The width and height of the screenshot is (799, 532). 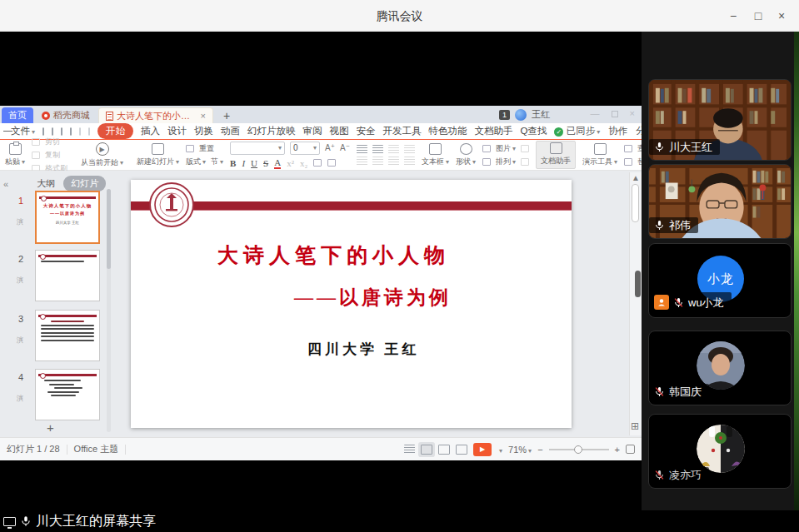 What do you see at coordinates (217, 162) in the screenshot?
I see `section-button: 节` at bounding box center [217, 162].